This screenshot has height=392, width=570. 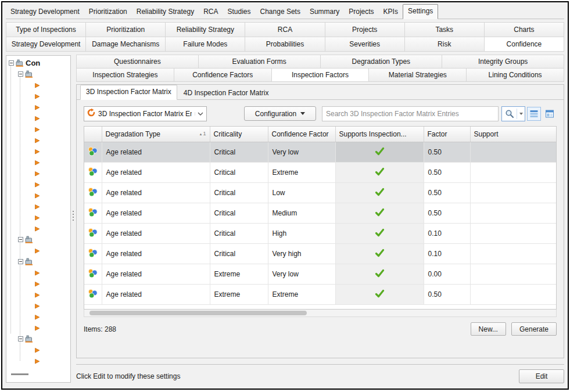 What do you see at coordinates (379, 134) in the screenshot?
I see `column-header-supports: Supports Inspection...` at bounding box center [379, 134].